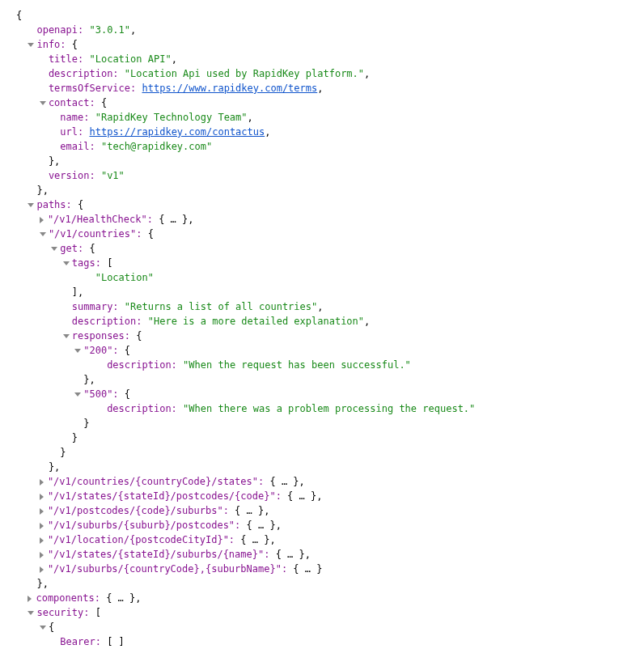 The height and width of the screenshot is (649, 644). I want to click on contact-close: },, so click(322, 161).